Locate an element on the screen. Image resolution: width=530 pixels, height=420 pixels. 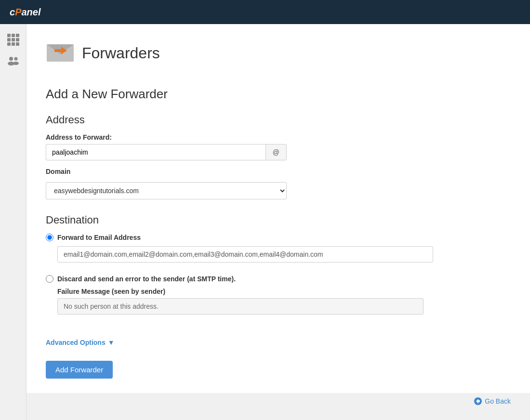
failure-message-label: Failure Message (seen by sender) is located at coordinates (284, 291).